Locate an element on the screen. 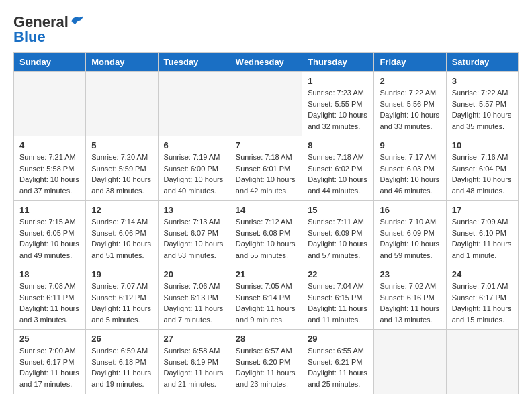  calendar-cell: 28Sunrise: 6:57 AM Sunset: 6:20 PM Dayli… is located at coordinates (266, 362).